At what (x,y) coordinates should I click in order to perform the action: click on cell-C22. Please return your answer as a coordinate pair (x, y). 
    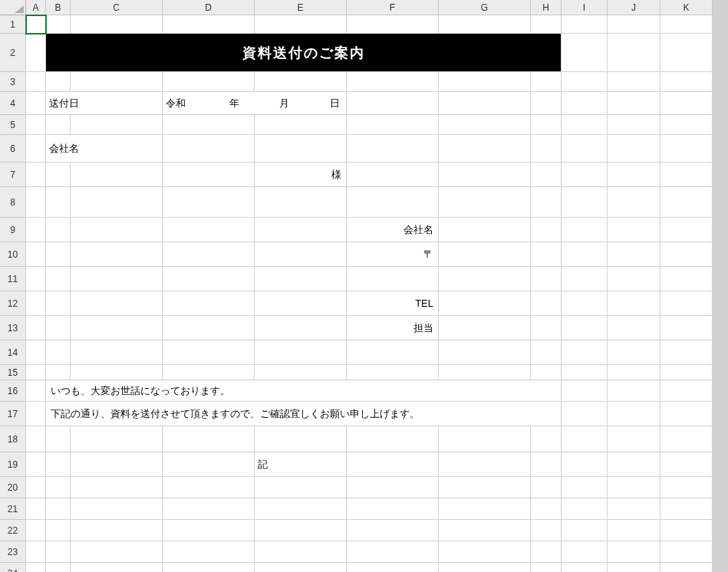
    Looking at the image, I should click on (117, 531).